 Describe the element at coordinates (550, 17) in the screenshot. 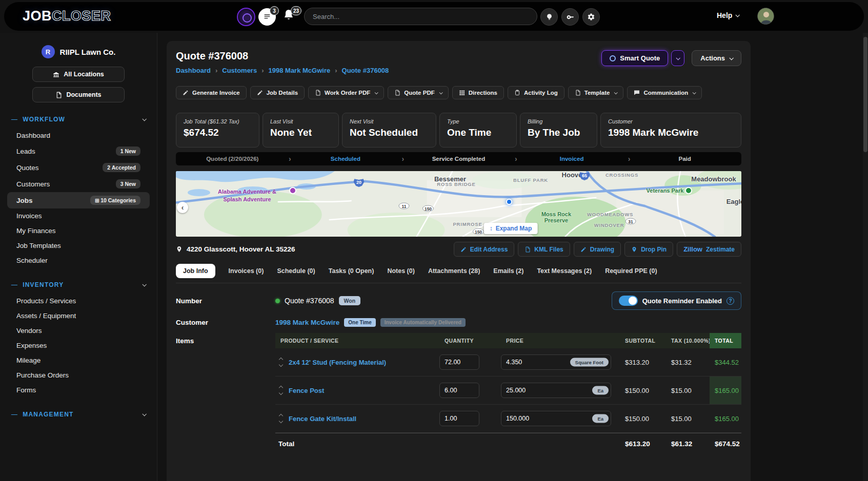

I see `lightbulb-icon` at that location.